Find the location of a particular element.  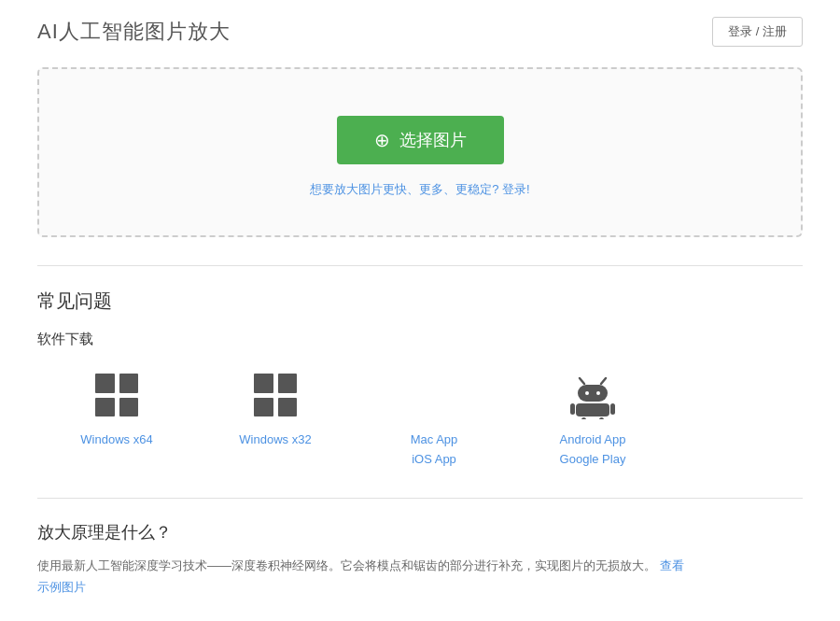

upload-hint: 想要放大图片更快、更多、更稳定? 登录! is located at coordinates (420, 190).